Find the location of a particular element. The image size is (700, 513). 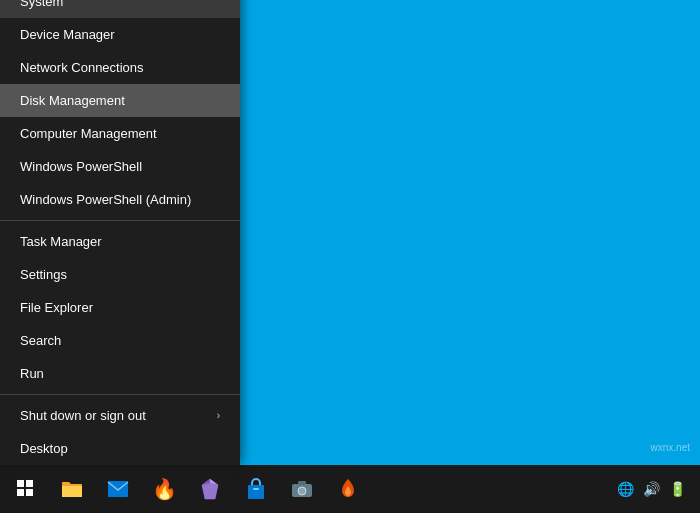

menu-item-label-shut-down: Shut down or sign out is located at coordinates (83, 416).